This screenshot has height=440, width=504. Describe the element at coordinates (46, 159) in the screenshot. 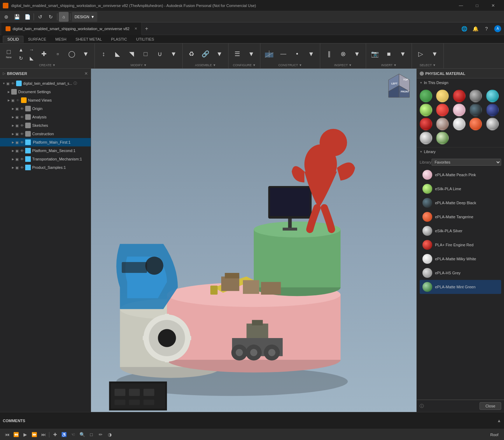

I see `tree-item-transport: ▶ ▣ 👁 Transportation_Mechanism:1` at that location.